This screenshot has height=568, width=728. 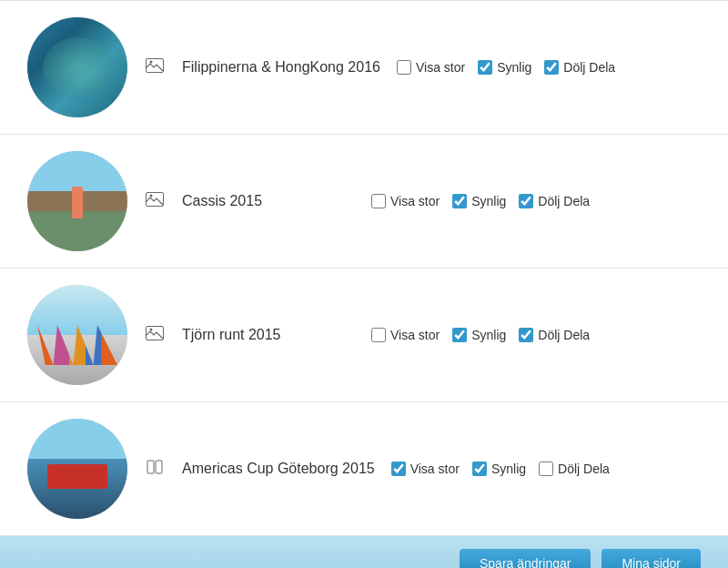 I want to click on album-name-tjorn: Tjörn runt 2015, so click(x=268, y=335).